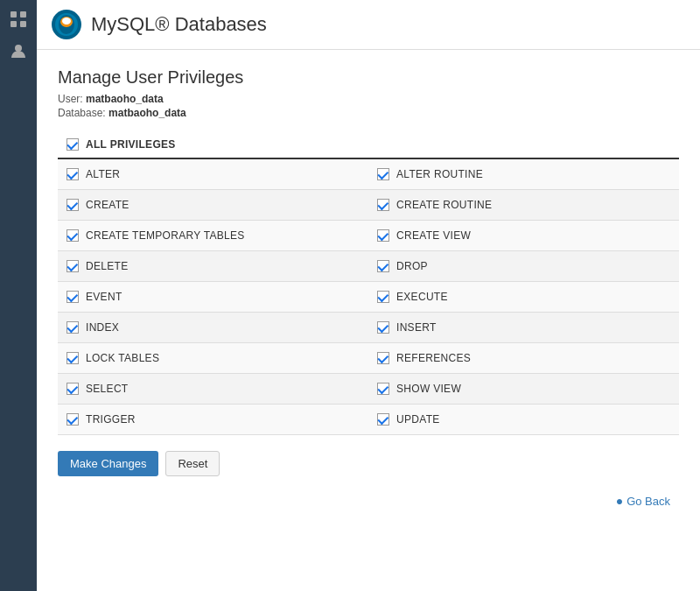 This screenshot has height=591, width=700. I want to click on privilege-cell-right: SHOW VIEW, so click(523, 389).